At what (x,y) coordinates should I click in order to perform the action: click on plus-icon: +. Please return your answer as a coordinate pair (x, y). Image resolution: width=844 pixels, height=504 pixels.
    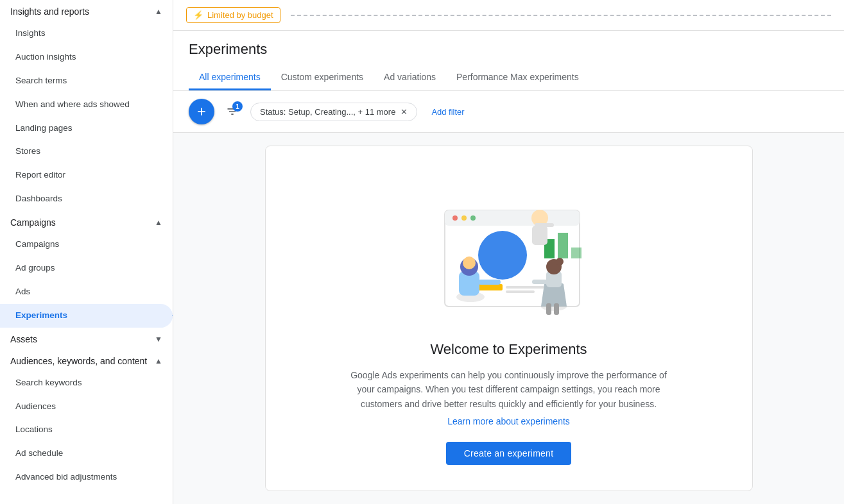
    Looking at the image, I should click on (202, 112).